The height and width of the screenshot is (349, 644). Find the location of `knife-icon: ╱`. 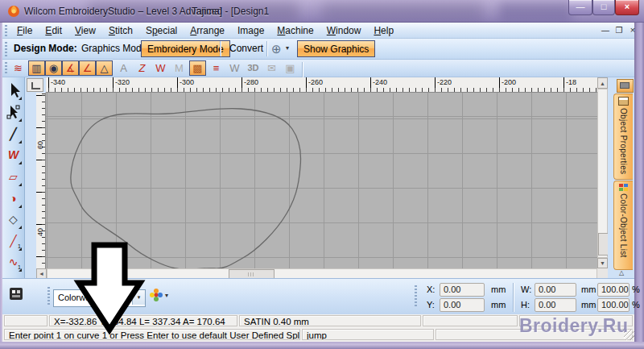

knife-icon: ╱ is located at coordinates (13, 134).